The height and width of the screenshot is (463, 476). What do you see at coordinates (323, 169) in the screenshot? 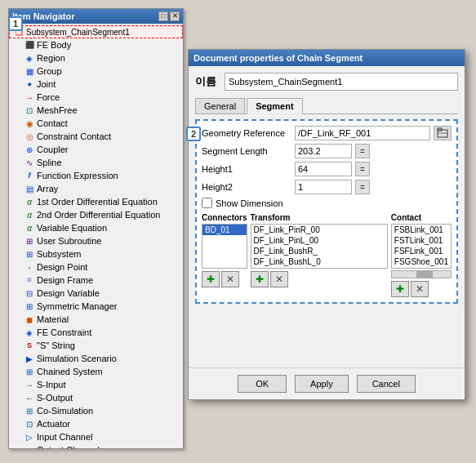
I see `height1-input` at bounding box center [323, 169].